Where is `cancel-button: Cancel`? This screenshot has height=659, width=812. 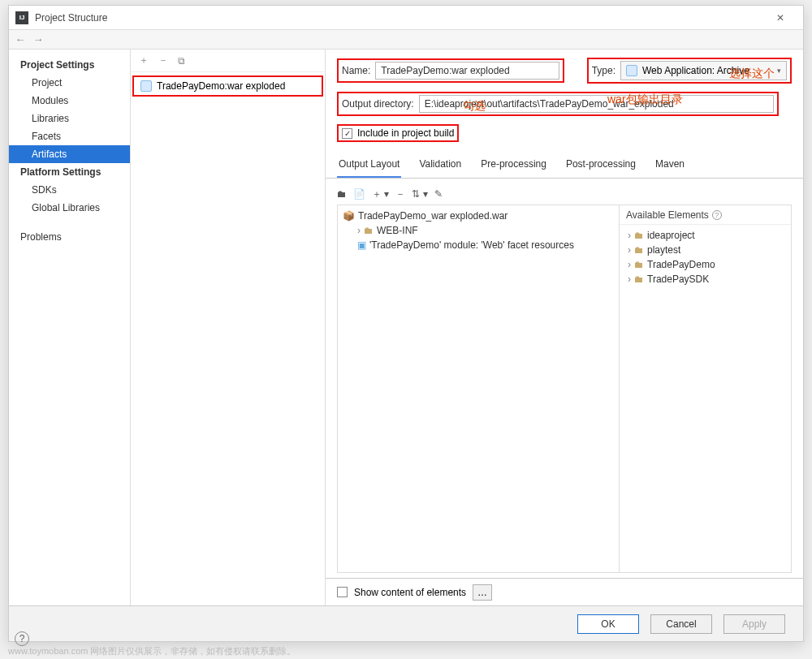
cancel-button: Cancel is located at coordinates (681, 624).